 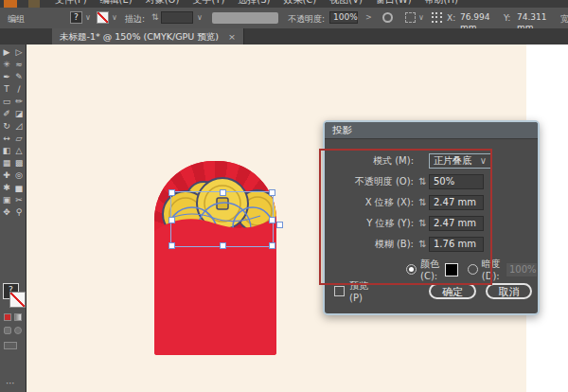 What do you see at coordinates (8, 89) in the screenshot?
I see `type-tool: T` at bounding box center [8, 89].